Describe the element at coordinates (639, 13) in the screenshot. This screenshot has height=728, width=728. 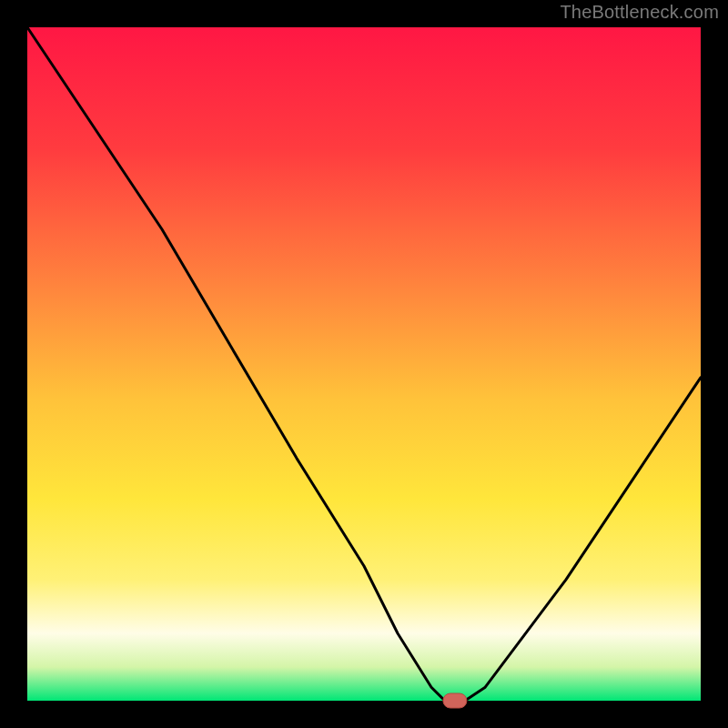
I see `watermark-text: TheBottleneck.com` at that location.